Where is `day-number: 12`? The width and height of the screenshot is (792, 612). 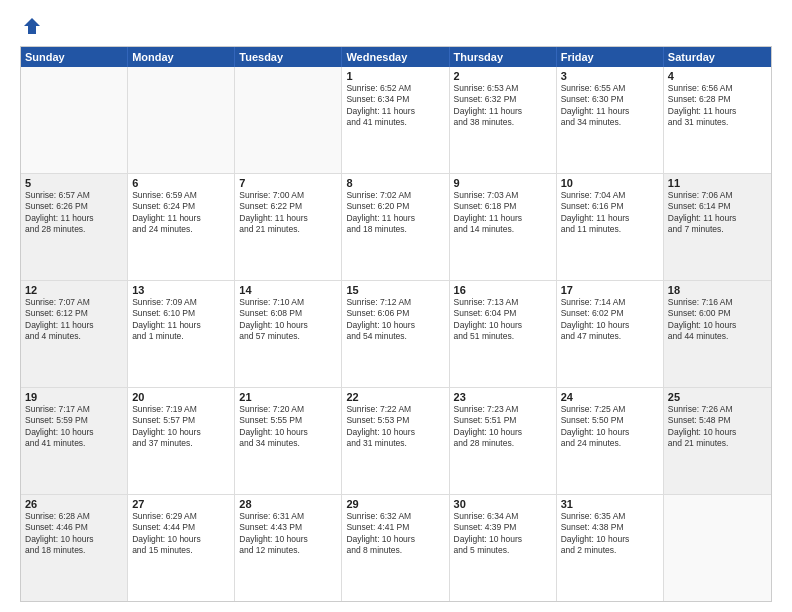 day-number: 12 is located at coordinates (74, 290).